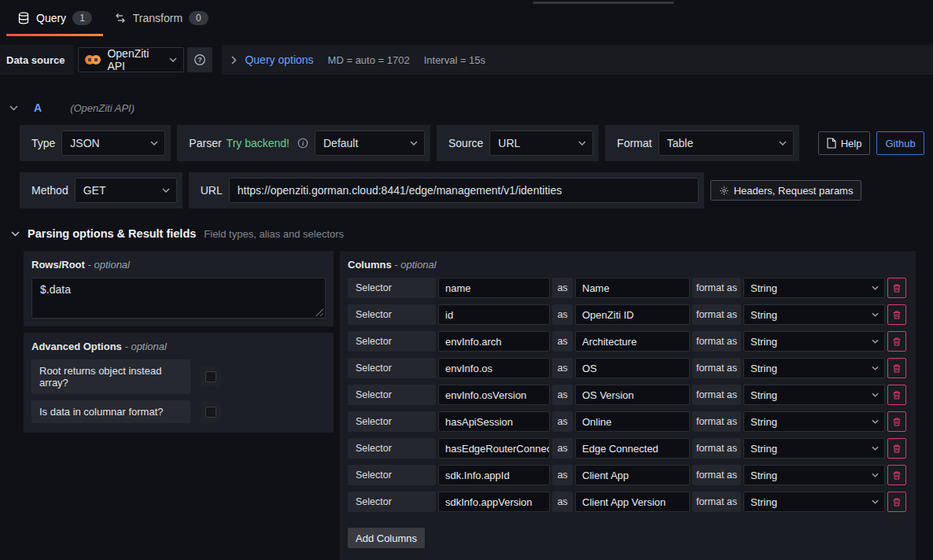  Describe the element at coordinates (471, 108) in the screenshot. I see `query-row-header: A (OpenZiti API)` at that location.